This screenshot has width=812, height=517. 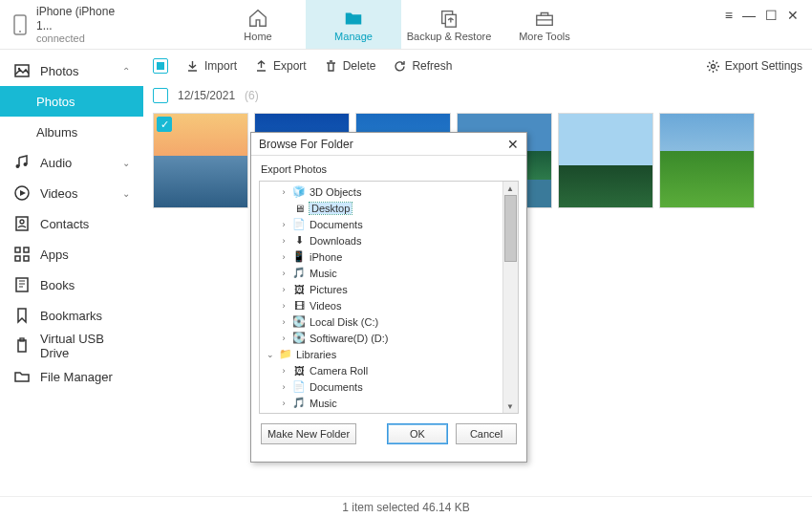 I want to click on group-date: 12/15/2021, so click(x=206, y=96).